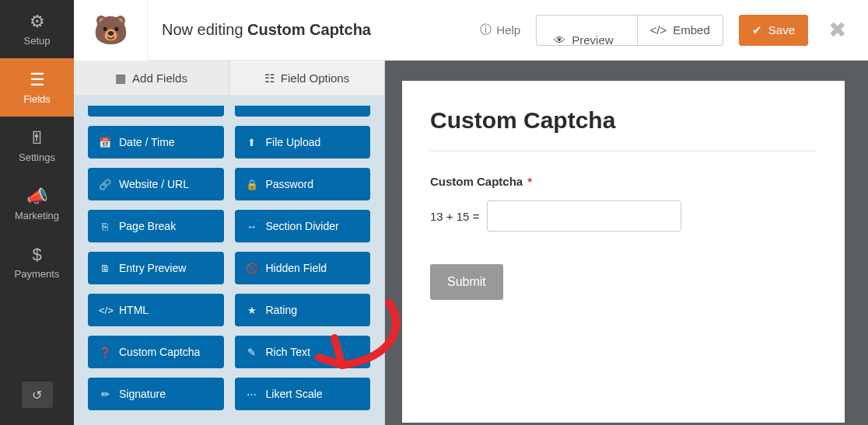  What do you see at coordinates (156, 184) in the screenshot?
I see `field-website-url: 🔗Website / URL` at bounding box center [156, 184].